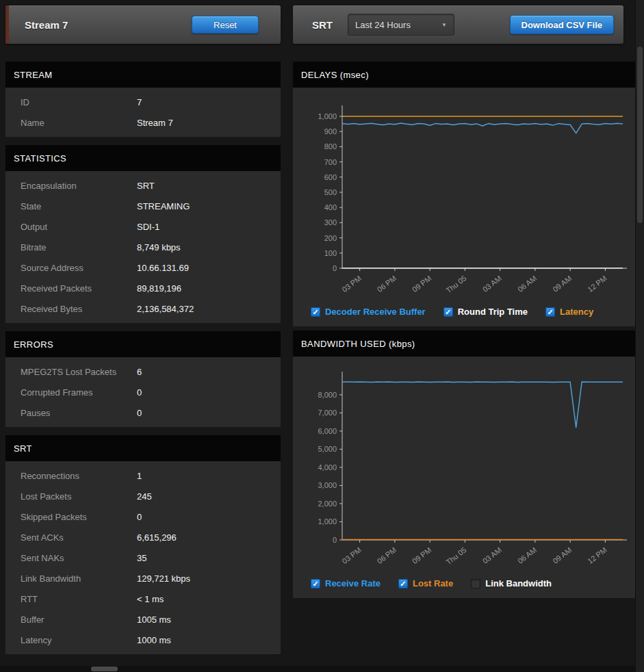 This screenshot has height=672, width=644. What do you see at coordinates (164, 579) in the screenshot?
I see `stat-value: 129,721 kbps` at bounding box center [164, 579].